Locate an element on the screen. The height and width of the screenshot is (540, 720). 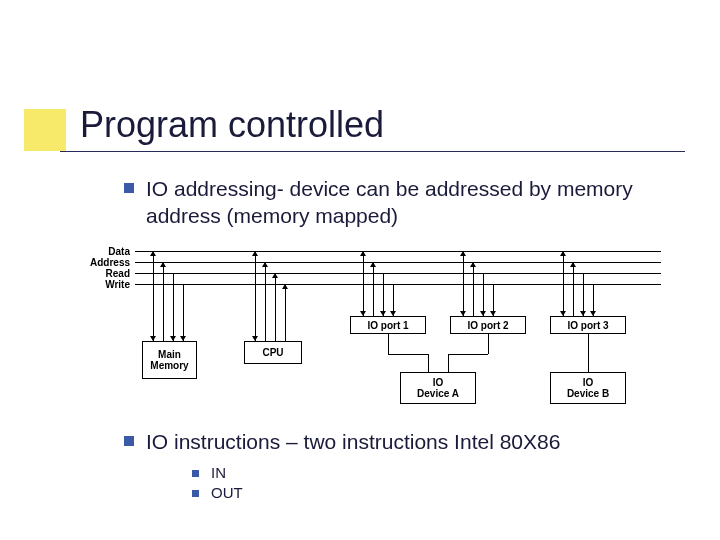
block-io-port-1: IO port 1 is located at coordinates (388, 325).